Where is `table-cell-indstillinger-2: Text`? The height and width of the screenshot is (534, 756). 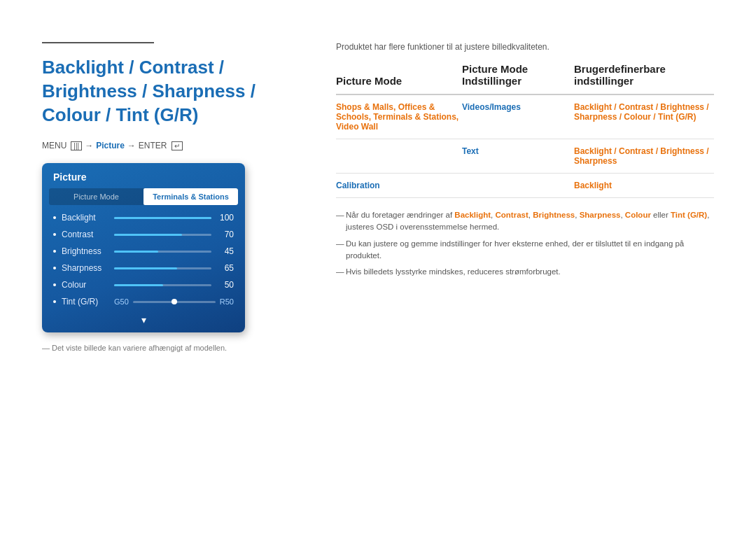
table-cell-indstillinger-2: Text is located at coordinates (518, 157).